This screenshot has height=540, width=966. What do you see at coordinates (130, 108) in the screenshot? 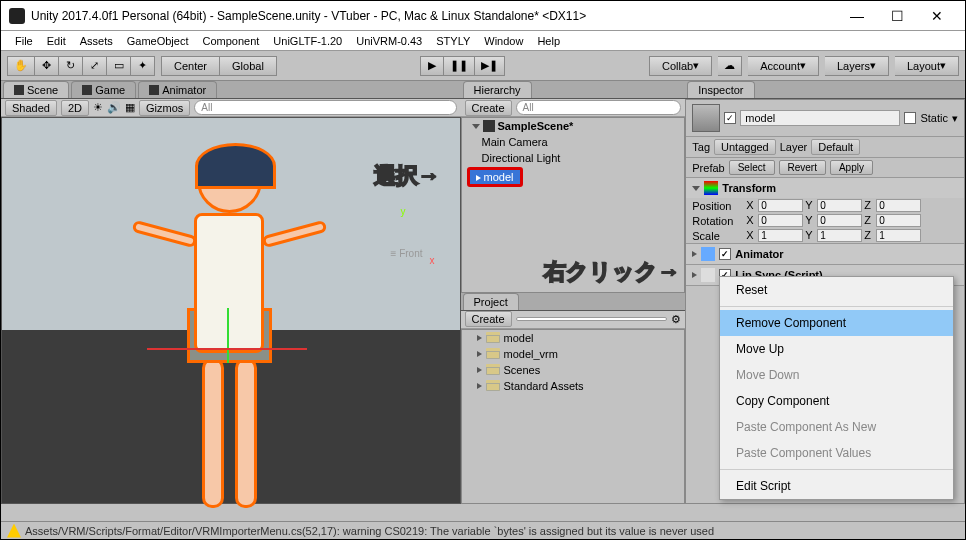
I see `fx-icon: ▦` at bounding box center [130, 108].